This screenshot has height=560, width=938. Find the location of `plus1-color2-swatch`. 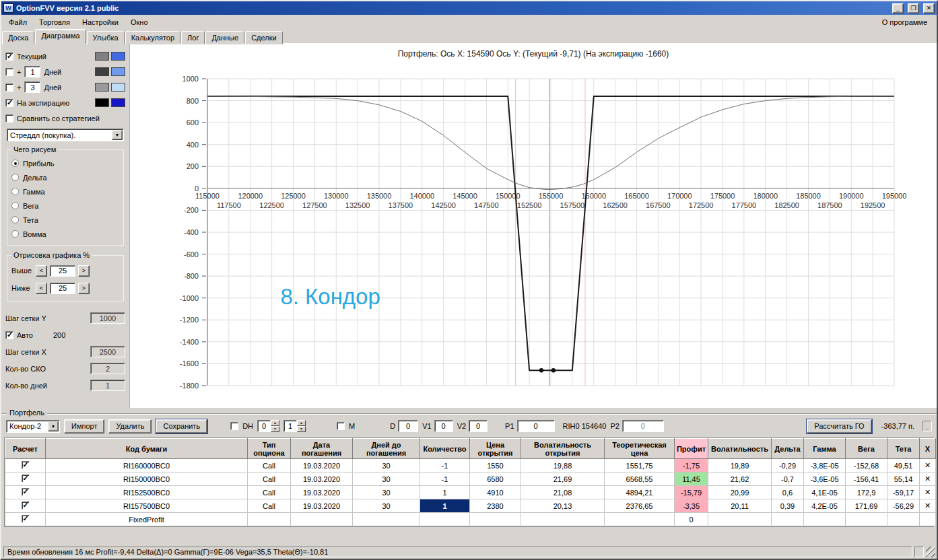

plus1-color2-swatch is located at coordinates (119, 71).